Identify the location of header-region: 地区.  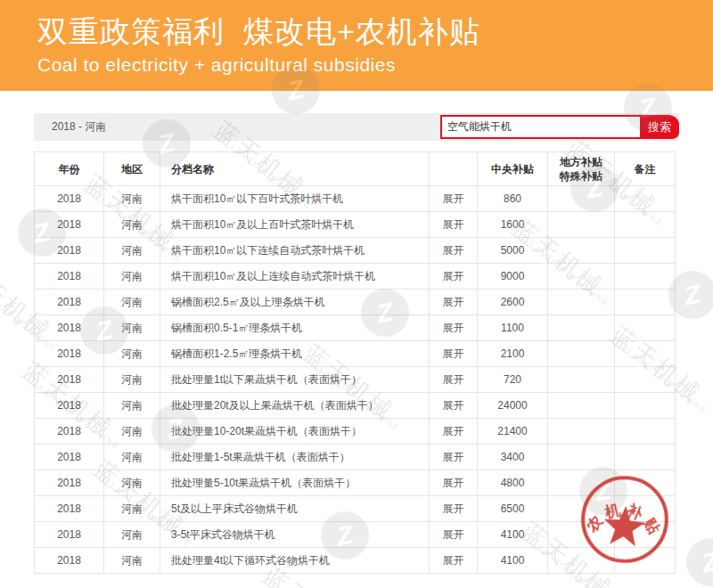
(132, 169).